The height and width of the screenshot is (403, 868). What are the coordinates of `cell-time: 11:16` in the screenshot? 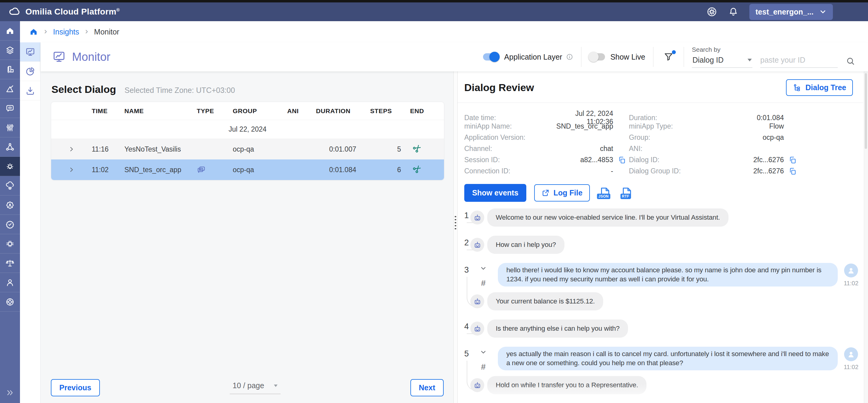 It's located at (108, 149).